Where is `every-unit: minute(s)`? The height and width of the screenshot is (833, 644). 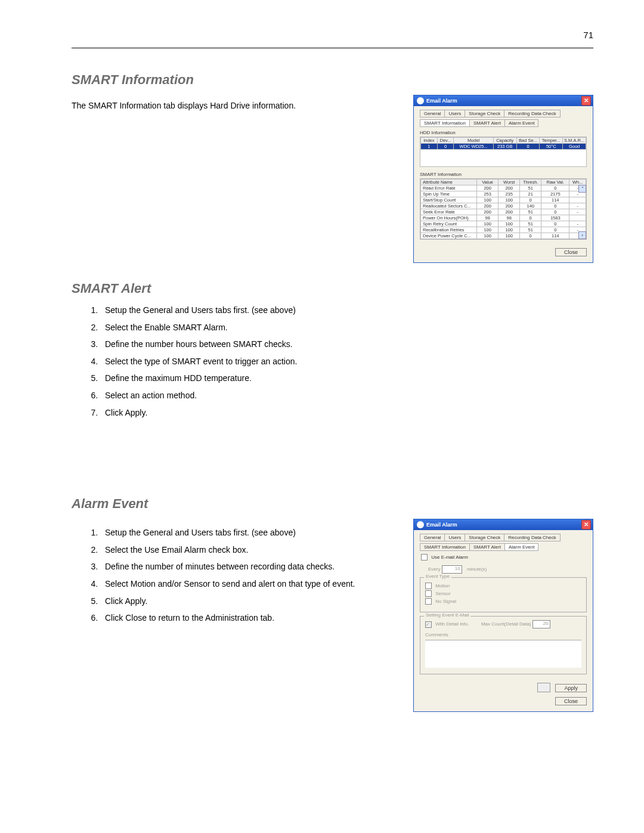 every-unit: minute(s) is located at coordinates (477, 569).